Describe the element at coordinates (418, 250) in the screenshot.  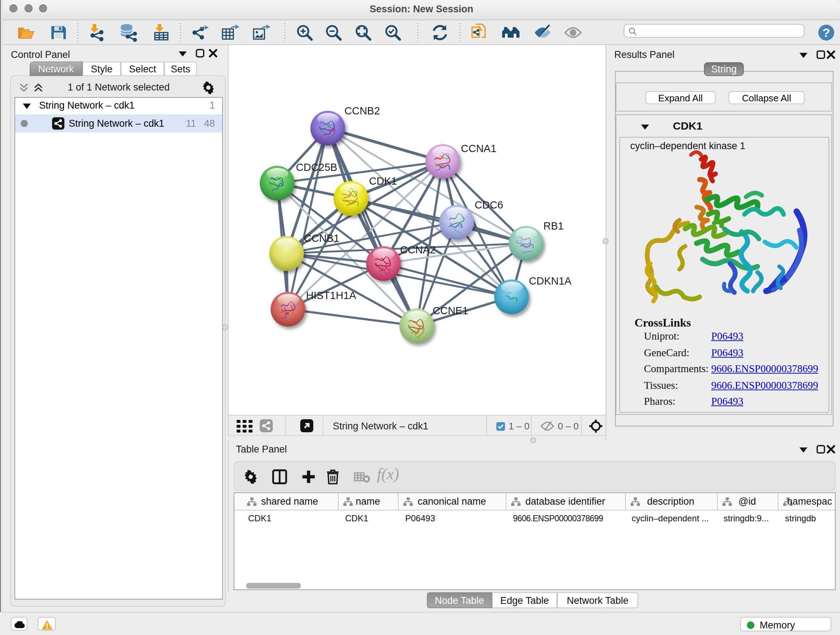
I see `svg-text: CCNA2` at that location.